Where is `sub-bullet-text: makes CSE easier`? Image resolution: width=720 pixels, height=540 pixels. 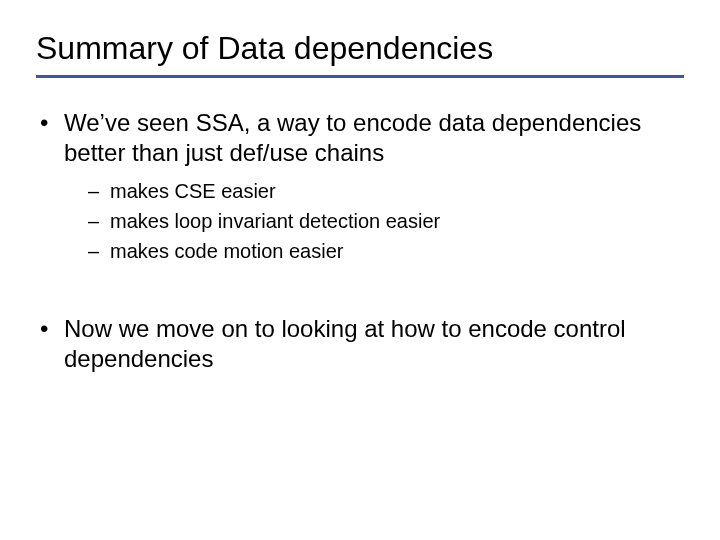
sub-bullet-text: makes CSE easier is located at coordinates (193, 191).